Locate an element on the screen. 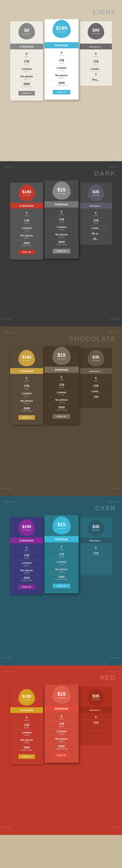 The image size is (122, 868). rtp-product: 2500 Product Skulls is located at coordinates (61, 747).